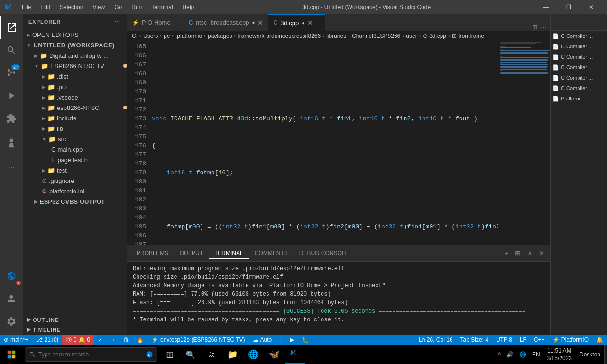  I want to click on status-check: ✓, so click(100, 340).